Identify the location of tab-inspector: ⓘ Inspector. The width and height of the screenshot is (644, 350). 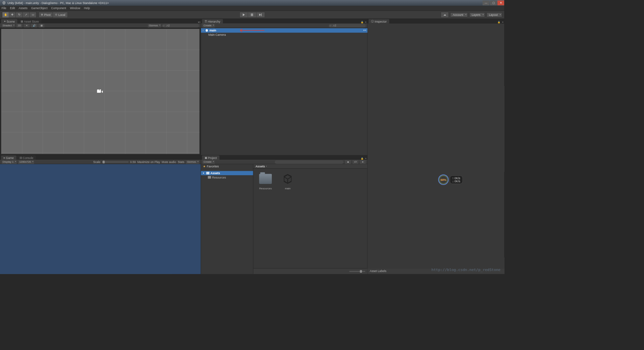
(379, 21).